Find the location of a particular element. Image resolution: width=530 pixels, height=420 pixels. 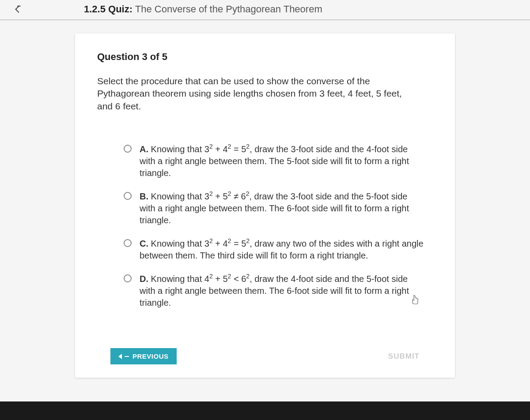

option-text: Knowing that 32 + 52 ≠ 62, draw the 3-fo… is located at coordinates (274, 208).